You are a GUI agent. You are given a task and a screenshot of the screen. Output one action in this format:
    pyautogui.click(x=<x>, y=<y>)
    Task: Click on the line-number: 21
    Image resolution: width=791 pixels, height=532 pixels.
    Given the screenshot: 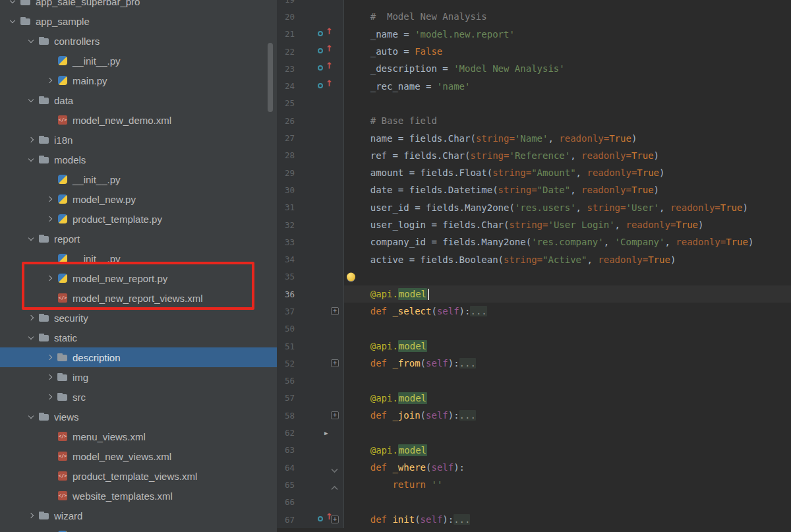 What is the action you would take?
    pyautogui.click(x=287, y=34)
    